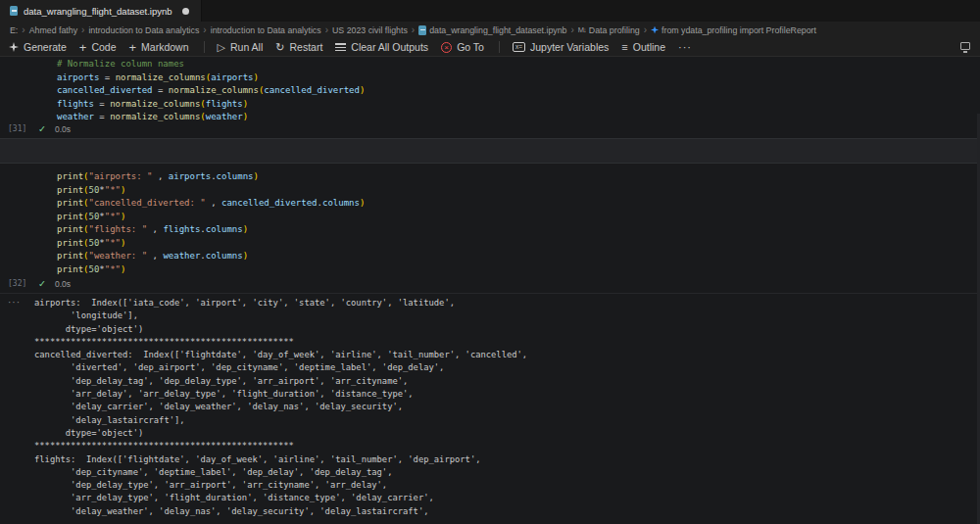  What do you see at coordinates (624, 47) in the screenshot?
I see `outline-icon: ≡` at bounding box center [624, 47].